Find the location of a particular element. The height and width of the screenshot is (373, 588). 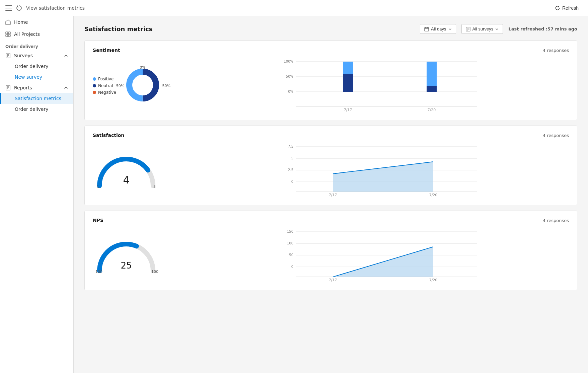

donut-chart is located at coordinates (143, 85).